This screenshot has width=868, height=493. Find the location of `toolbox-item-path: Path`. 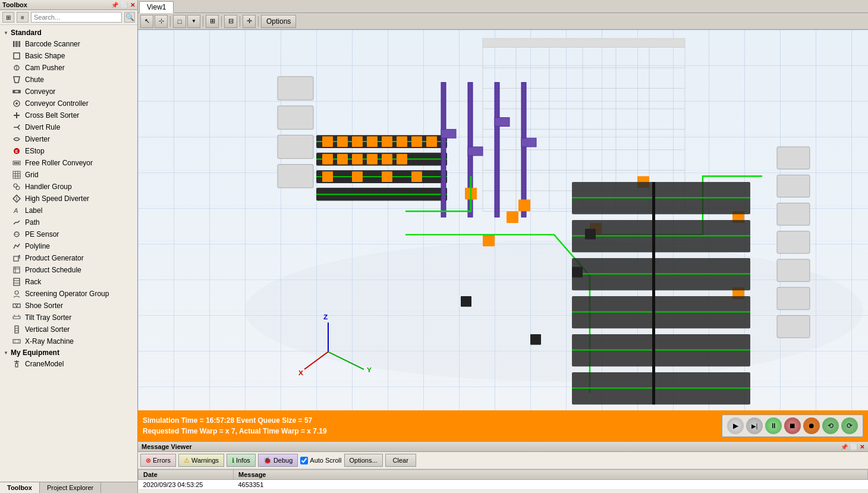

toolbox-item-path: Path is located at coordinates (69, 222).